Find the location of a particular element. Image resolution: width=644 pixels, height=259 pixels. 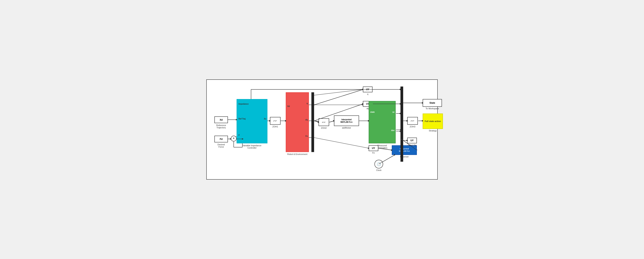

uy-fe-sublabel: Fe is located at coordinates (374, 153).